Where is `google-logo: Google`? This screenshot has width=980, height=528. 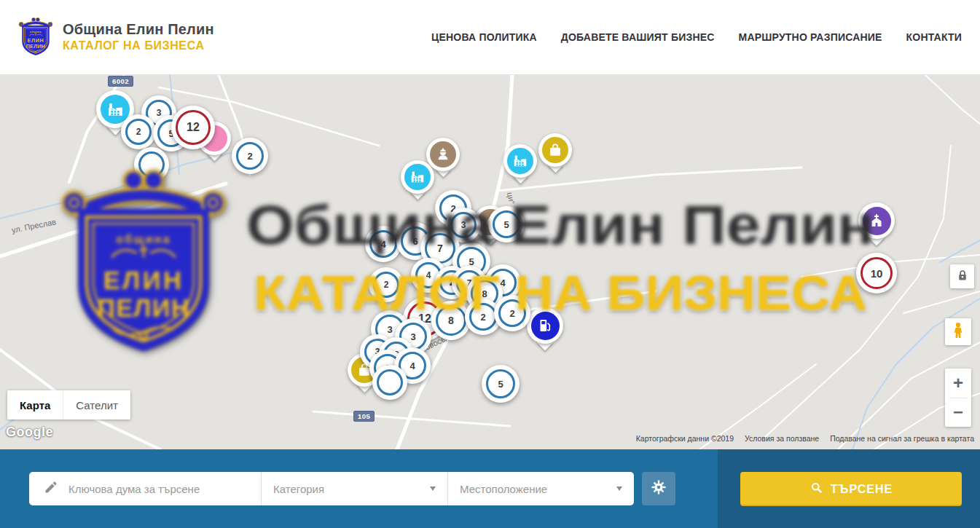 google-logo: Google is located at coordinates (29, 433).